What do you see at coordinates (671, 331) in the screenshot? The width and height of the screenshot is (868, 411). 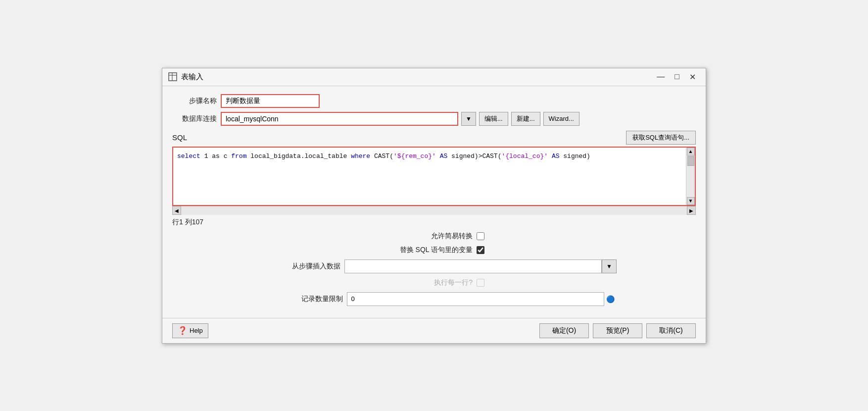 I see `cancel-button: 取消(C)` at bounding box center [671, 331].